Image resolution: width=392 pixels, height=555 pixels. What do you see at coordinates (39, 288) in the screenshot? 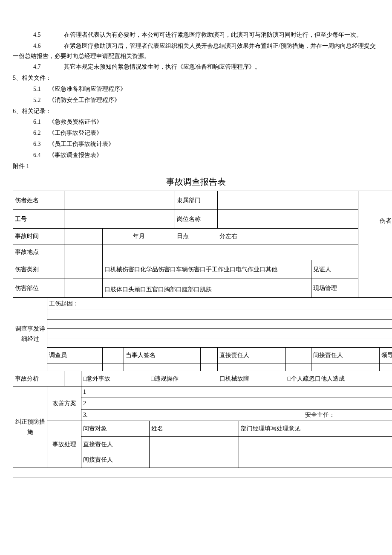
I see `label-injury-part: 伤害部位` at bounding box center [39, 288].